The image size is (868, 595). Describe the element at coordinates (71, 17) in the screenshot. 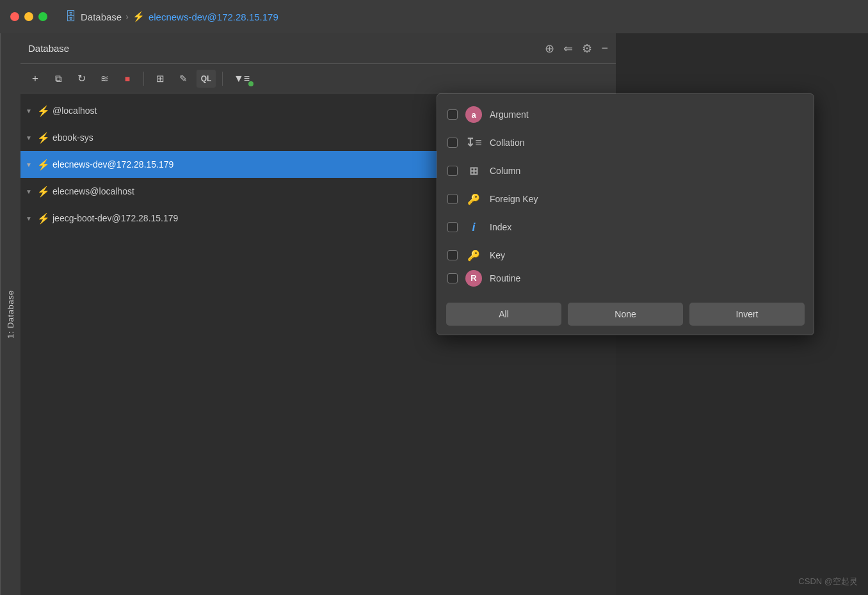

I see `database-stack-icon: 🗄` at that location.